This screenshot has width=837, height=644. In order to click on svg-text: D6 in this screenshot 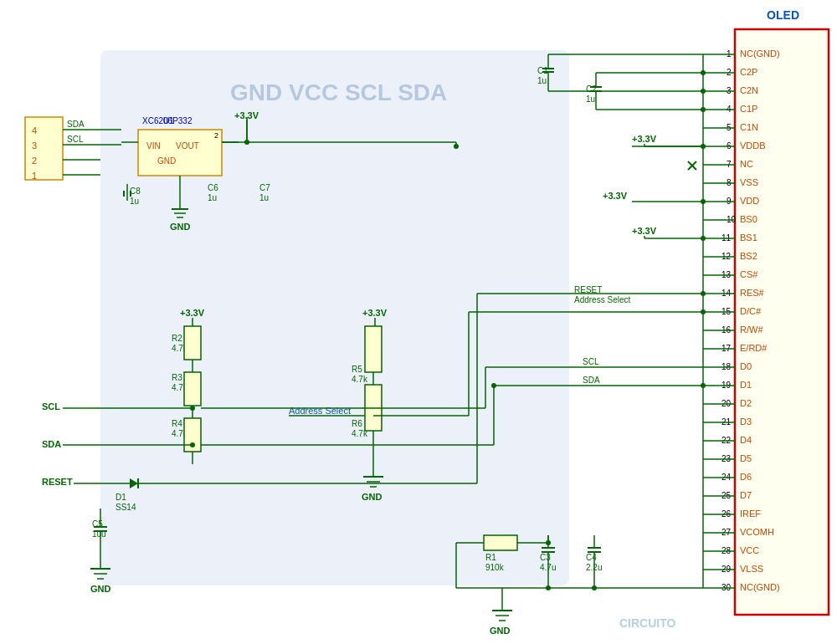, I will do `click(746, 477)`.